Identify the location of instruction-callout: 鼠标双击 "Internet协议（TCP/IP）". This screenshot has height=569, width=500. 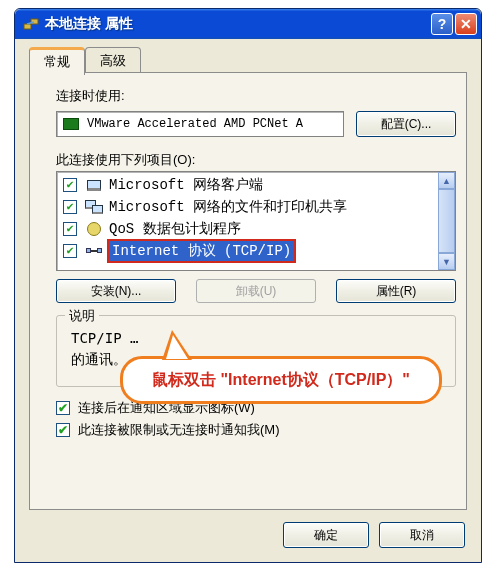
(281, 380).